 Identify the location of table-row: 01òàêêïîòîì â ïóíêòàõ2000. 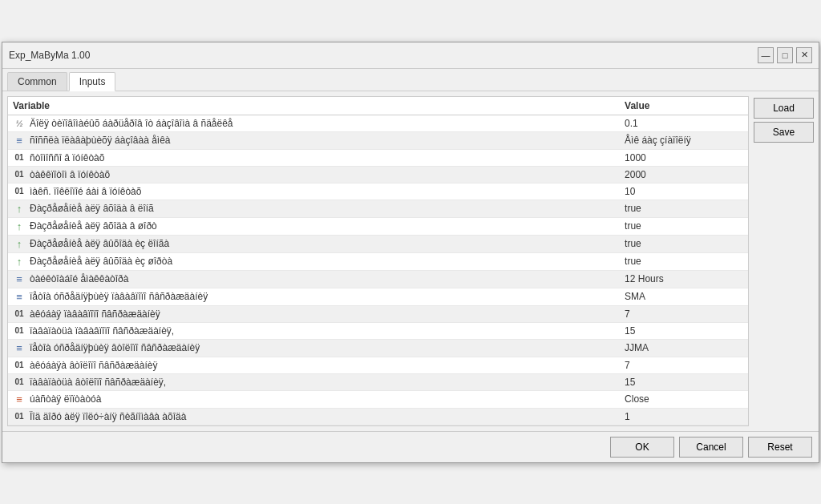
(378, 175).